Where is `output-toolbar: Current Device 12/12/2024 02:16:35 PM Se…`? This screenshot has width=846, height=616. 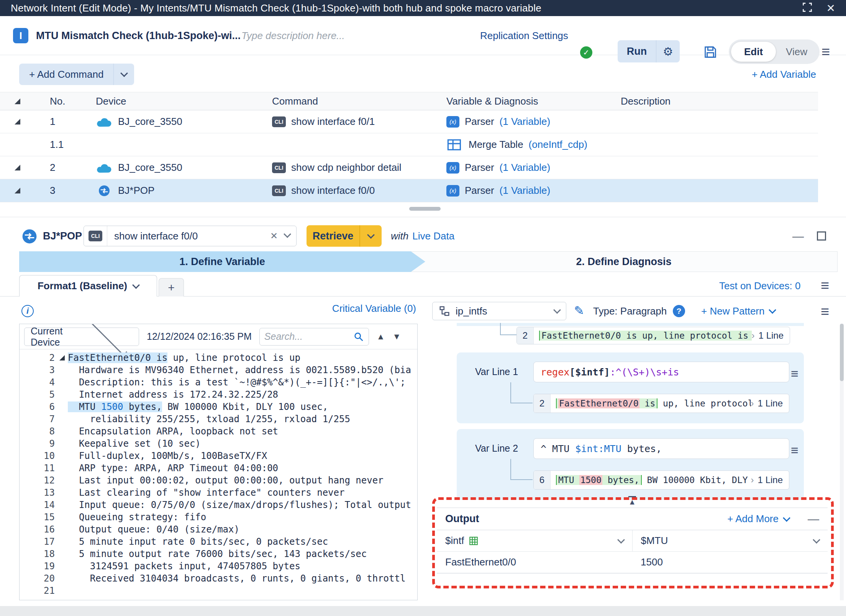 output-toolbar: Current Device 12/12/2024 02:16:35 PM Se… is located at coordinates (218, 337).